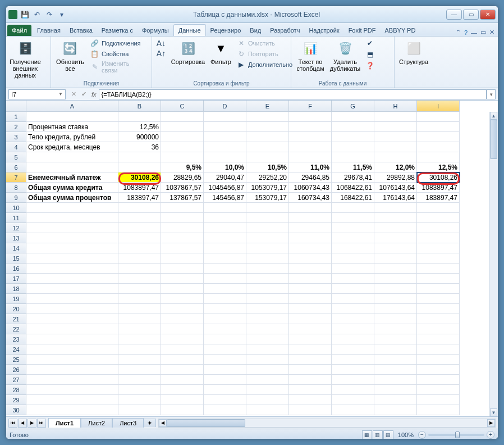 The image size is (504, 445). Describe the element at coordinates (16, 370) in the screenshot. I see `row-header: 26` at that location.